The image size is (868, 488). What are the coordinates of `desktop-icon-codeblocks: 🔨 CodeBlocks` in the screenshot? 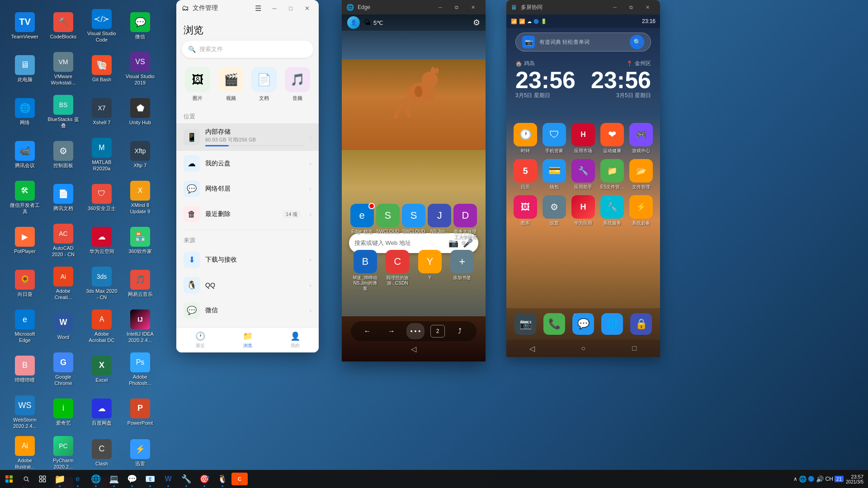 It's located at (63, 26).